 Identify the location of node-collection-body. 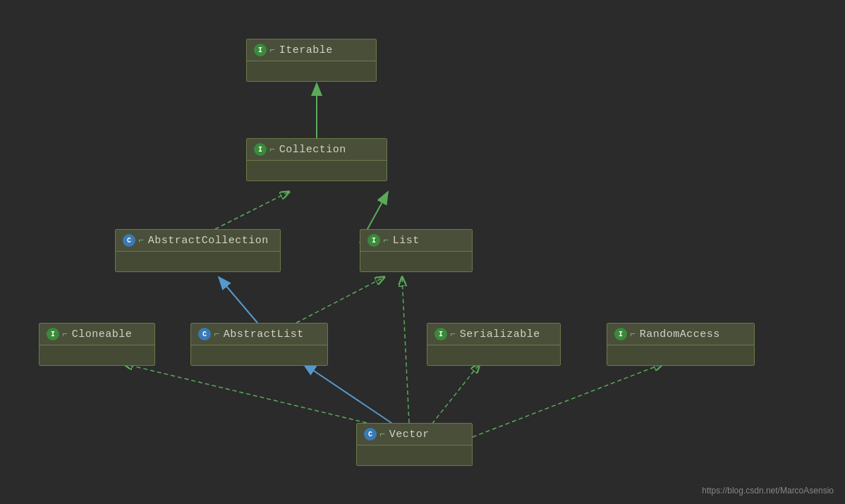
(317, 171).